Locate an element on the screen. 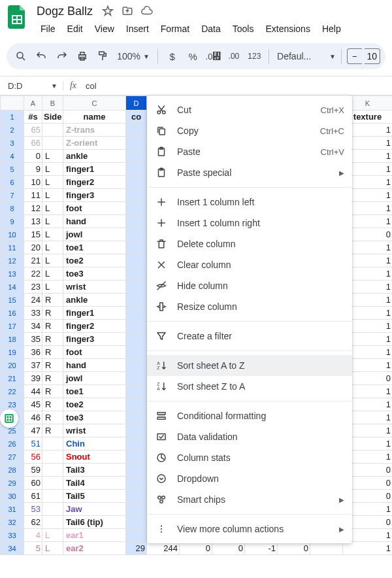 The width and height of the screenshot is (392, 578). ctx-clear-column: Clear column is located at coordinates (250, 265).